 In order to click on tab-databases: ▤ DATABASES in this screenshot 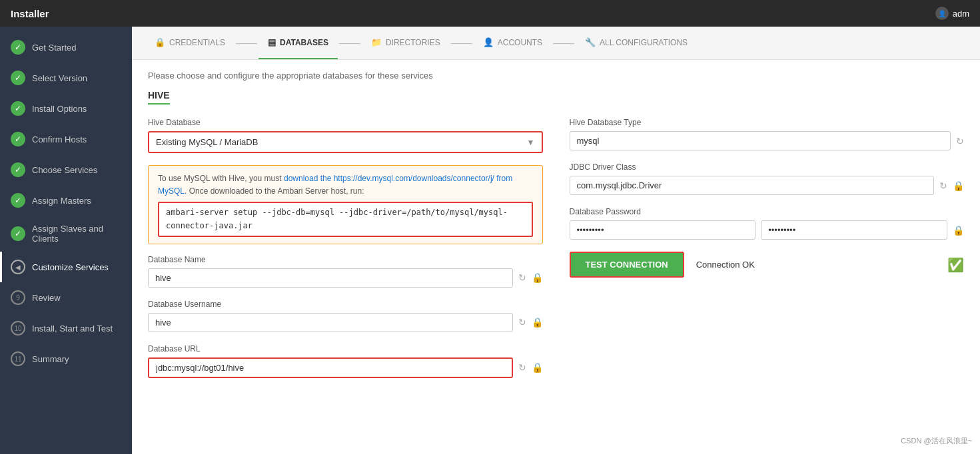, I will do `click(298, 43)`.